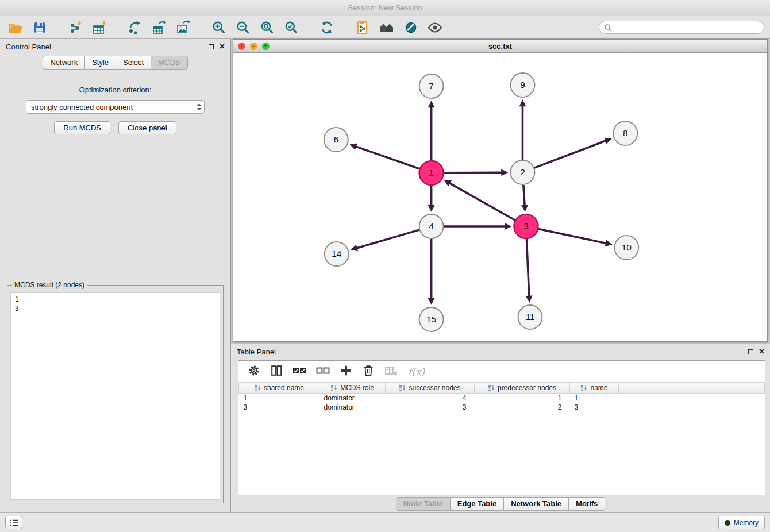  What do you see at coordinates (522, 388) in the screenshot?
I see `column-header-predecessor-nodes: predecessor nodes` at bounding box center [522, 388].